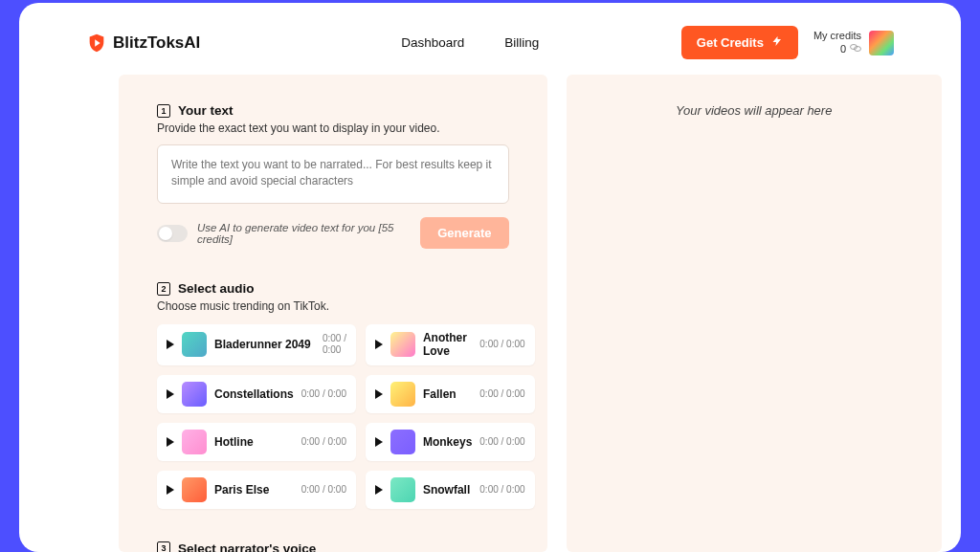 This screenshot has width=980, height=552. Describe the element at coordinates (256, 442) in the screenshot. I see `audio-card: Hotline0:00 / 0:00` at that location.